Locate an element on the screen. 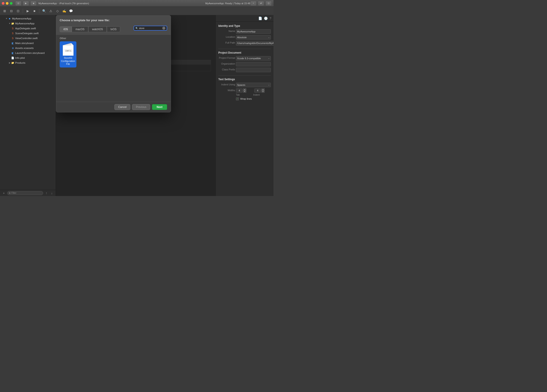  title-bar-right: + ⇄ ⊡ is located at coordinates (261, 3).